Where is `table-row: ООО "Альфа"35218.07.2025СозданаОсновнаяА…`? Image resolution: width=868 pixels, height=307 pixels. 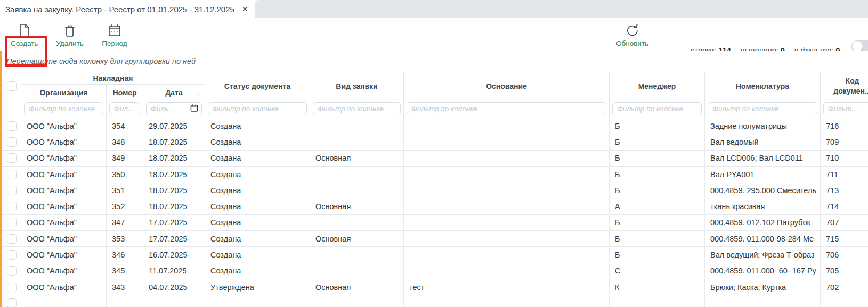
table-row: ООО "Альфа"35218.07.2025СозданаОсновнаяА… is located at coordinates (435, 206).